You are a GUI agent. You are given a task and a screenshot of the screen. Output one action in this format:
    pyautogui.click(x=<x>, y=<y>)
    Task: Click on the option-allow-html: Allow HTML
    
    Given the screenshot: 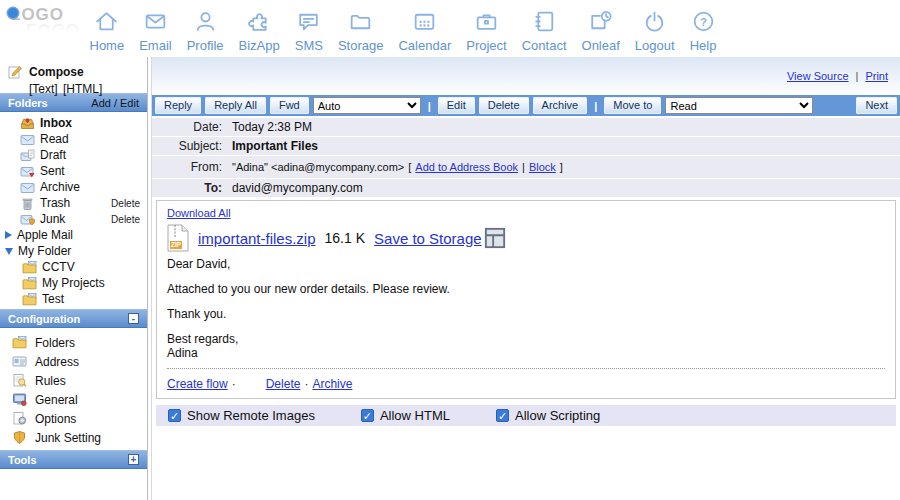 What is the action you would take?
    pyautogui.click(x=406, y=416)
    